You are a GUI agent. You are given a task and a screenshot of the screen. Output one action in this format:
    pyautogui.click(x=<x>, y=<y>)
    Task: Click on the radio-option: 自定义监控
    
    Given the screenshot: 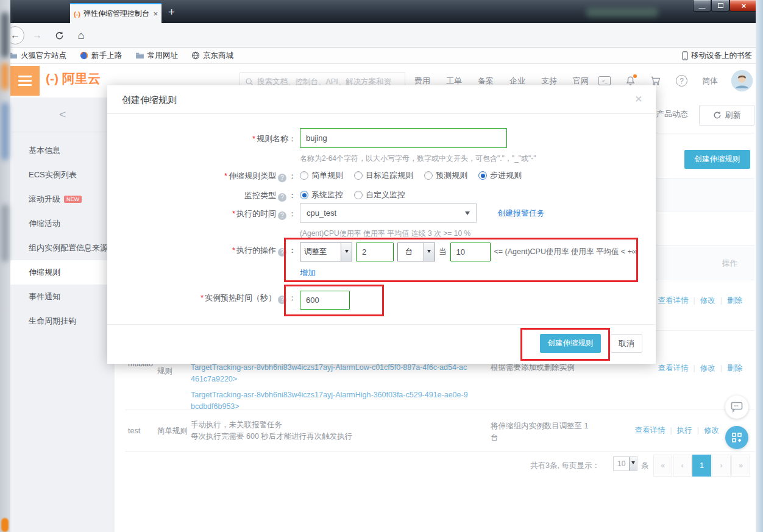 What is the action you would take?
    pyautogui.click(x=380, y=195)
    